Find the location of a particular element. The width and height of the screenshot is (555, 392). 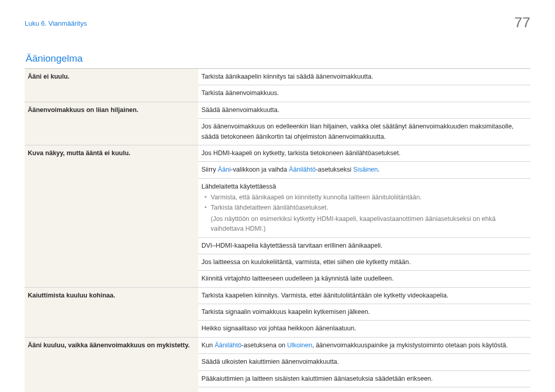

text-fragment: . is located at coordinates (378, 170).